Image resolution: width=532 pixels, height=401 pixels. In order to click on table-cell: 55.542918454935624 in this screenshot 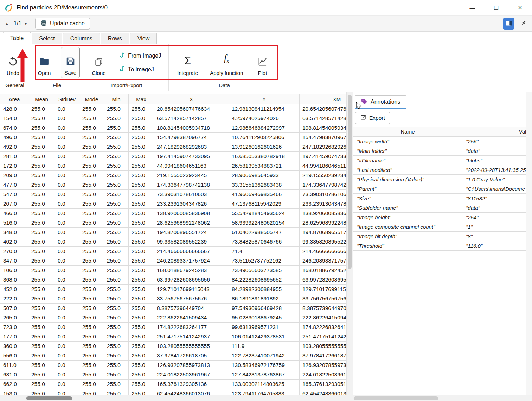, I will do `click(264, 214)`.